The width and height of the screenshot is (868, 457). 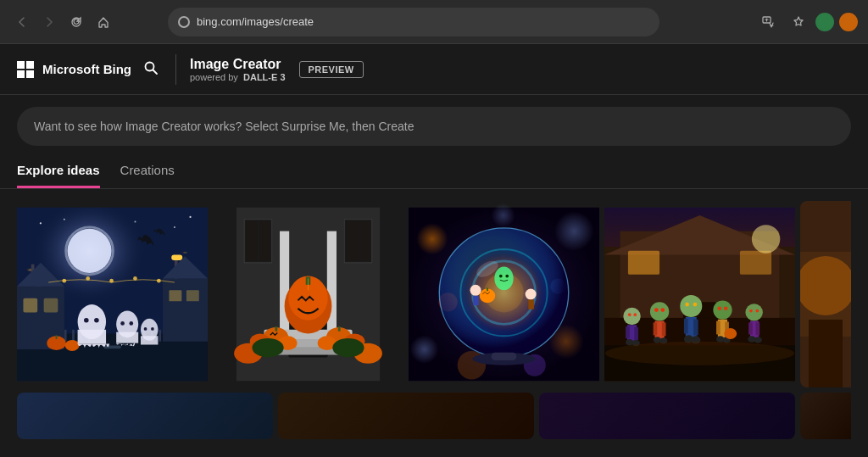 I want to click on preview-badge: PREVIEW, so click(x=331, y=70).